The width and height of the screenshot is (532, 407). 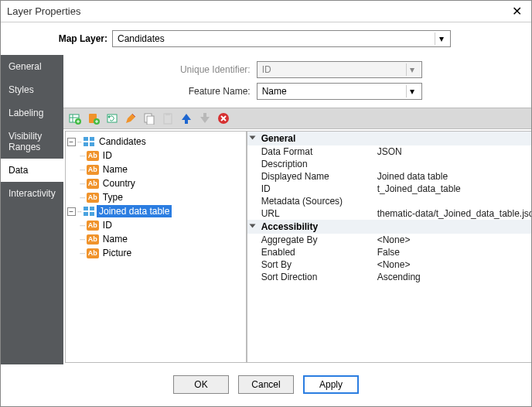 I want to click on property-key: Aggregate By, so click(x=319, y=240).